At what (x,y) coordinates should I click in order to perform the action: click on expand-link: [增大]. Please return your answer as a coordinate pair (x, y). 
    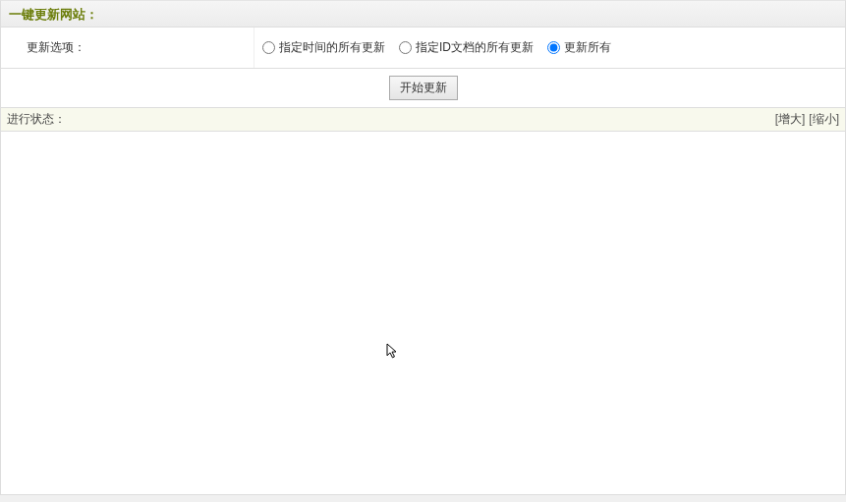
    Looking at the image, I should click on (790, 120).